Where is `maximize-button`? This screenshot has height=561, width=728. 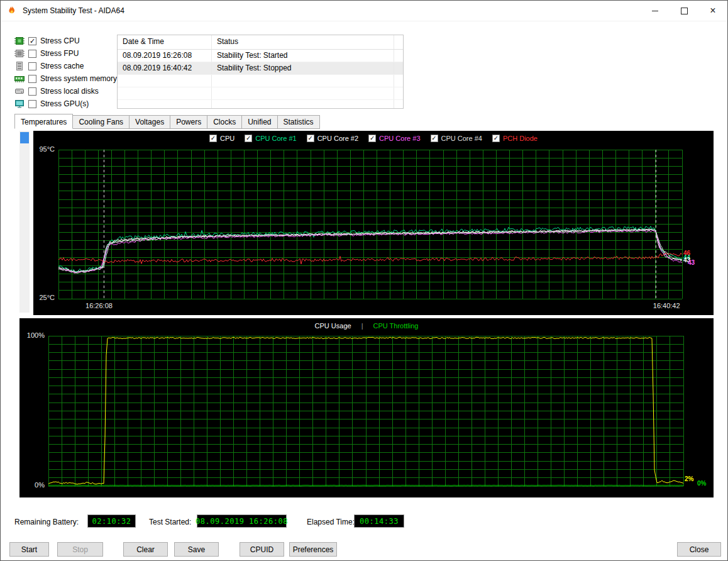 maximize-button is located at coordinates (684, 11).